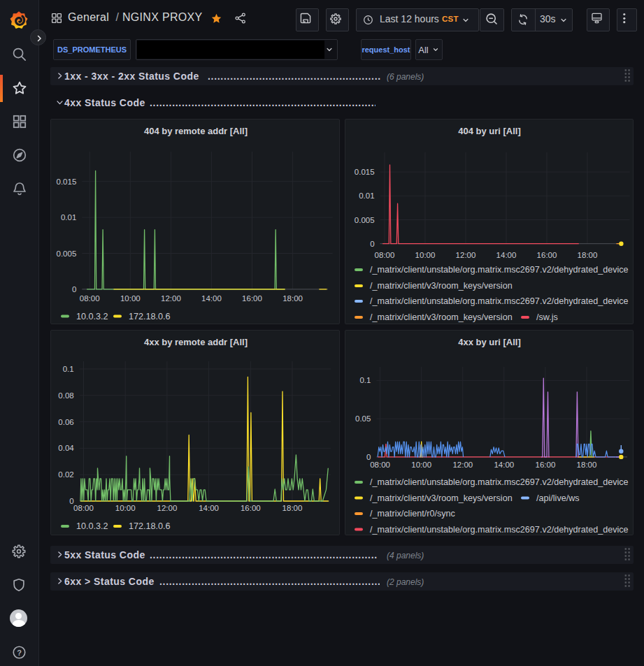 The image size is (644, 666). What do you see at coordinates (489, 342) in the screenshot?
I see `svg-text: 4xx by uri [All]` at bounding box center [489, 342].